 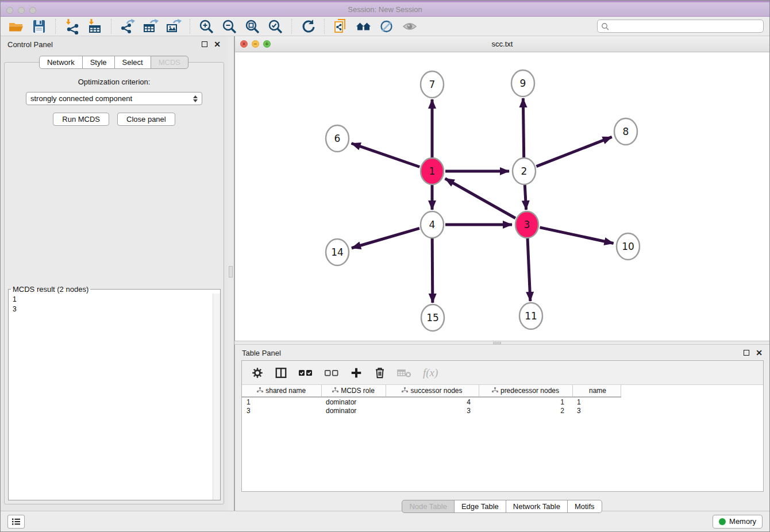 What do you see at coordinates (525, 402) in the screenshot?
I see `cell-predecessor-nodes: 1` at bounding box center [525, 402].